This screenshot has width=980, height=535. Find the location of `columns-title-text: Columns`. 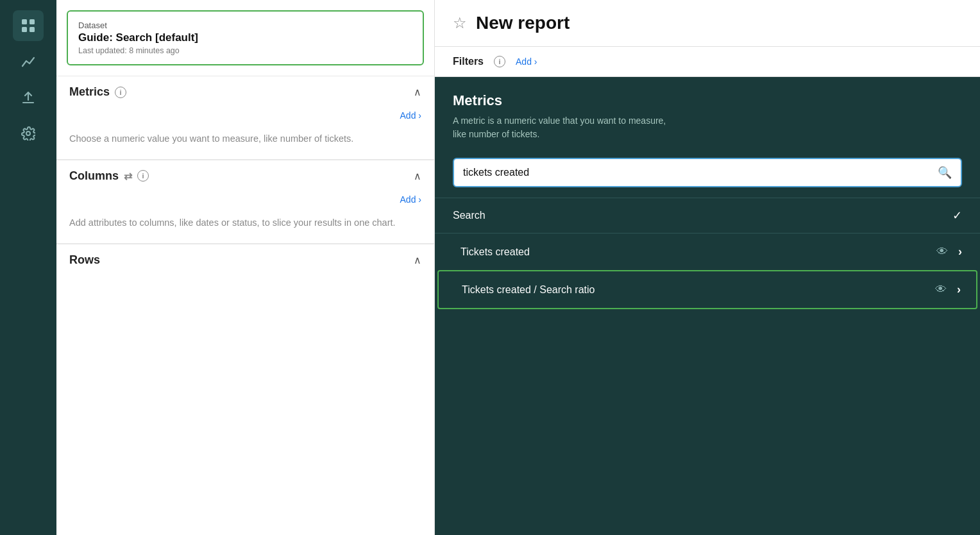

columns-title-text: Columns is located at coordinates (94, 176).